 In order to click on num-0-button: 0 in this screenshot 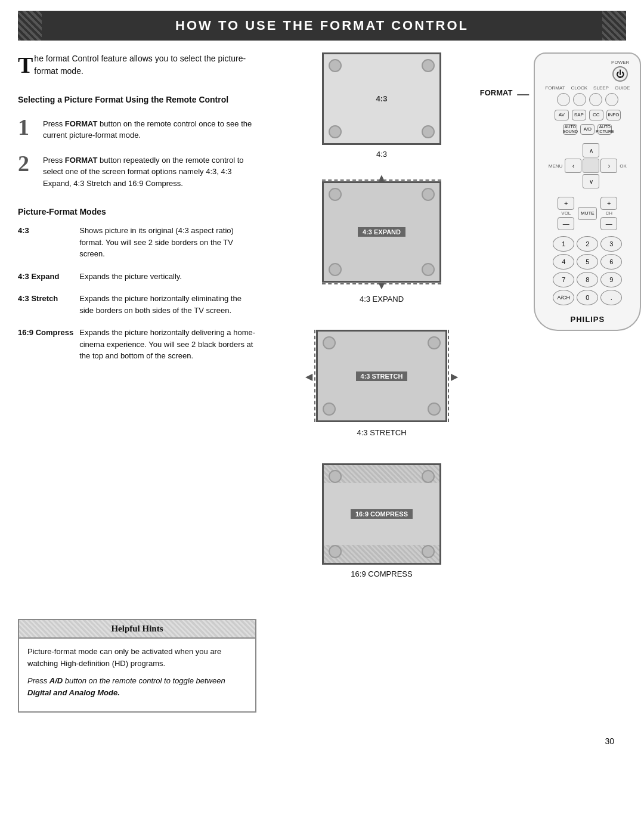, I will do `click(587, 298)`.